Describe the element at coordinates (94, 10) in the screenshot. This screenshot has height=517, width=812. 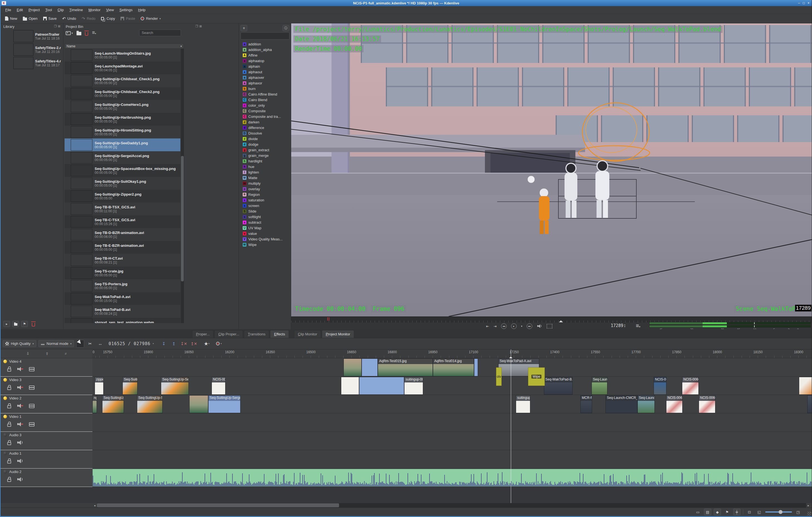
I see `menu-monitor: Monitor` at that location.